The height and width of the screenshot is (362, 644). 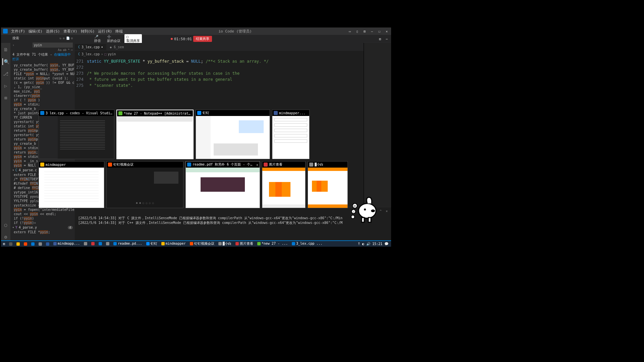 What do you see at coordinates (18, 32) in the screenshot?
I see `menu-file: 文件(F)` at bounding box center [18, 32].